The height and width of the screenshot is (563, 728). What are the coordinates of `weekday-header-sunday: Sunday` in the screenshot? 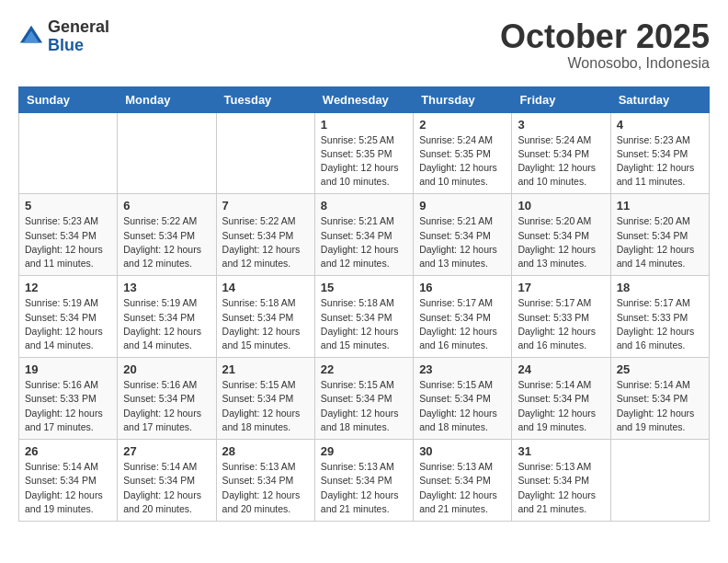 It's located at (68, 99).